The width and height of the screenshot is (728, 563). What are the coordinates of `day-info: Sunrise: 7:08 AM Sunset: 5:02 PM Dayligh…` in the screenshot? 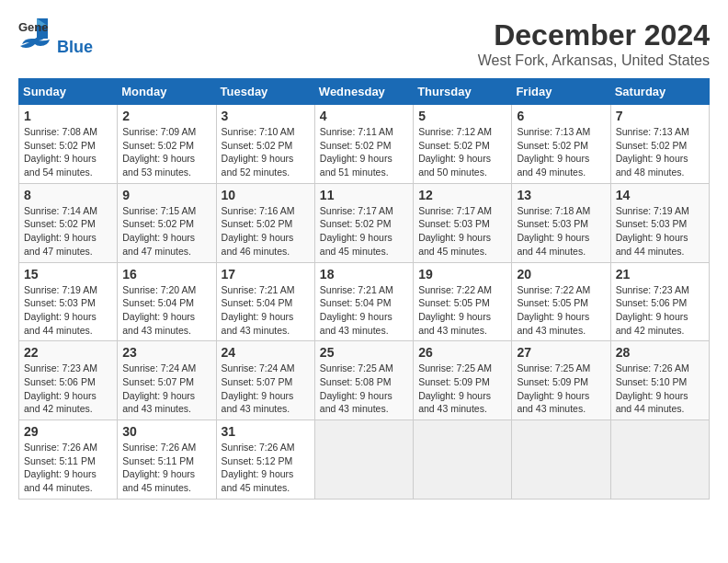 It's located at (68, 153).